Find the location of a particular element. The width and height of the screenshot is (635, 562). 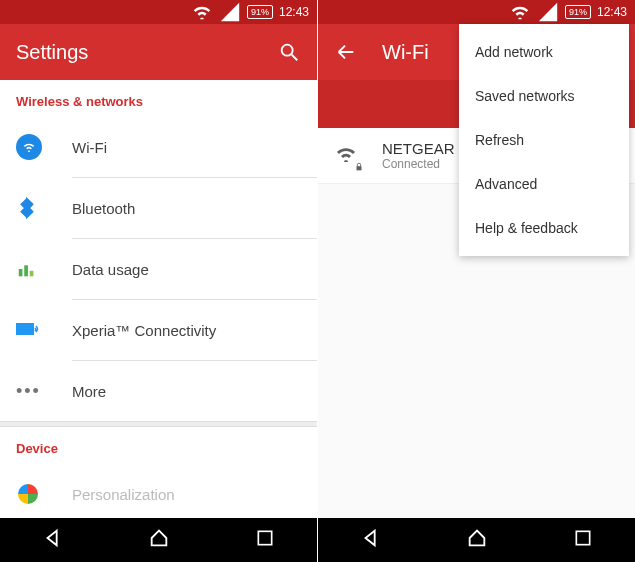

item-more: ••• More is located at coordinates (158, 391).